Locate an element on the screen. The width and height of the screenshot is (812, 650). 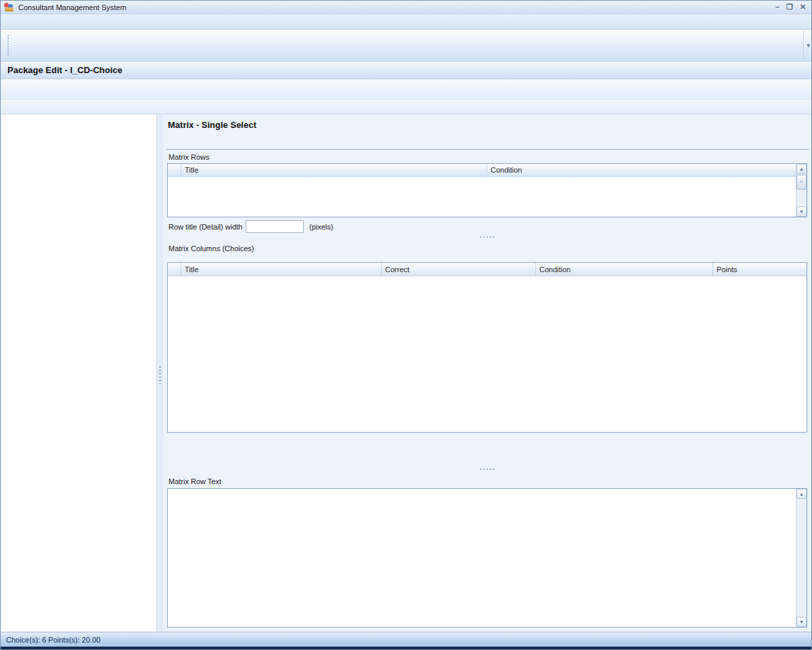
matrix-rows-table: Title Condition ▲ ▼ is located at coordinates (487, 190).